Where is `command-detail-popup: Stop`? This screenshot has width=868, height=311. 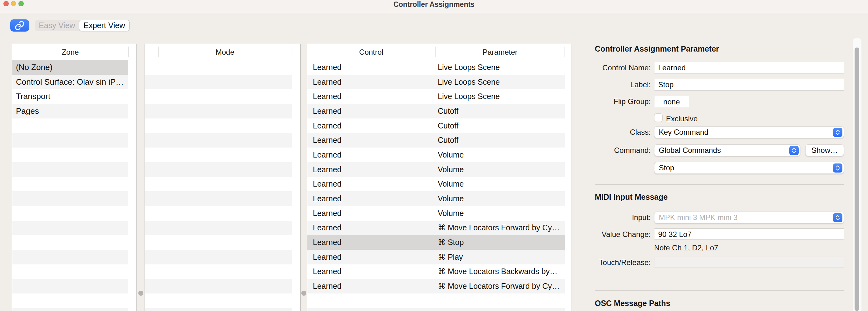 command-detail-popup: Stop is located at coordinates (749, 168).